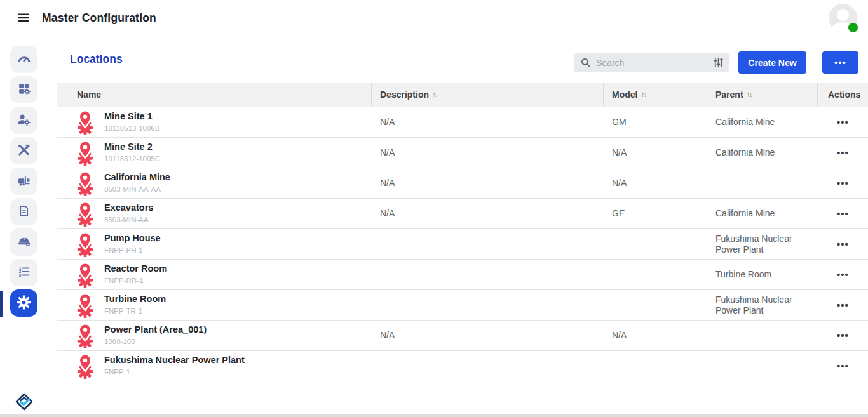  I want to click on location-code: 10118512-1005C, so click(132, 159).